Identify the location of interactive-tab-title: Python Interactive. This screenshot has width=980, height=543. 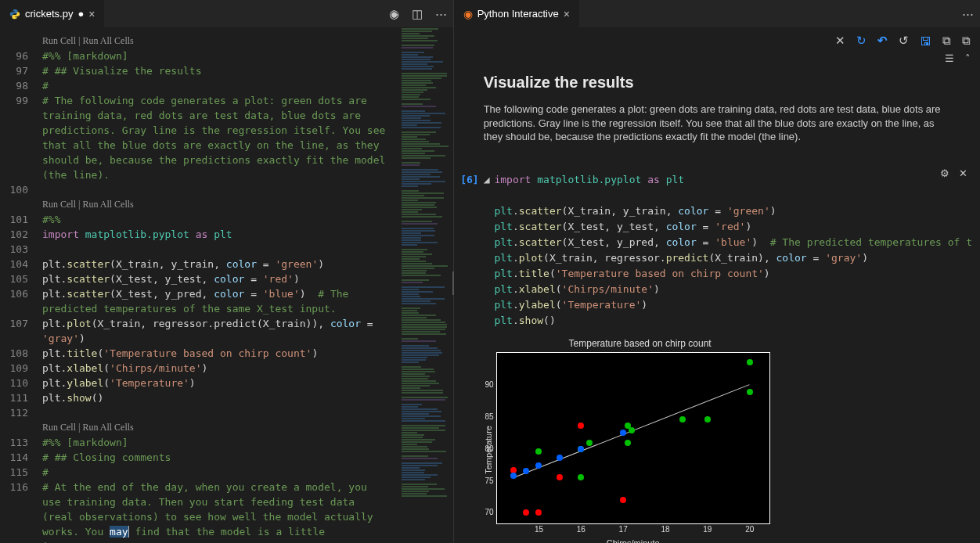
(518, 14).